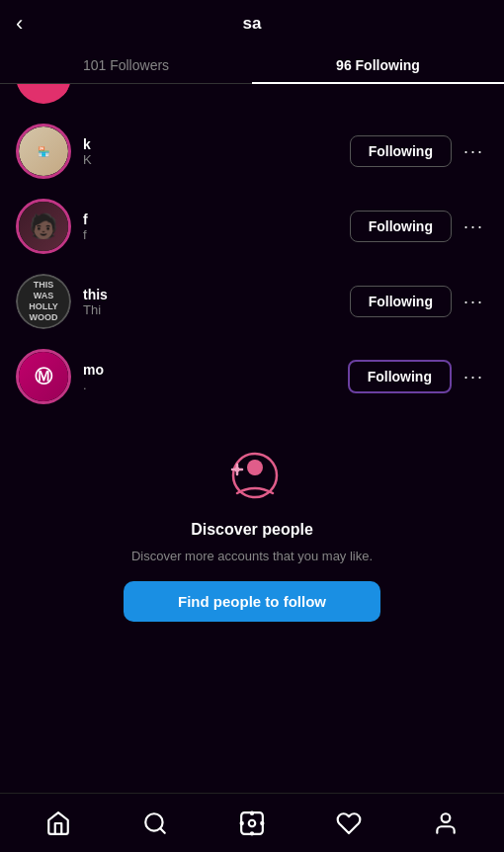  I want to click on nav-reels, so click(252, 823).